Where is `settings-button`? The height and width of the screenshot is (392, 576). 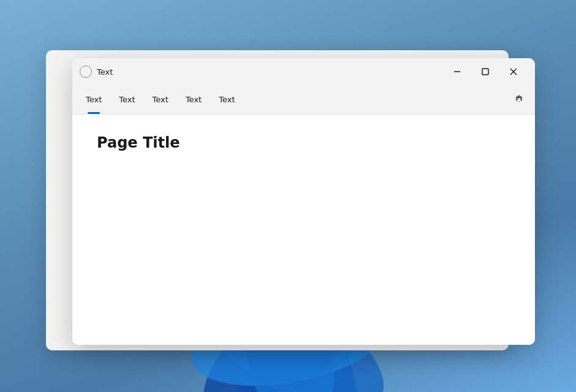 settings-button is located at coordinates (519, 100).